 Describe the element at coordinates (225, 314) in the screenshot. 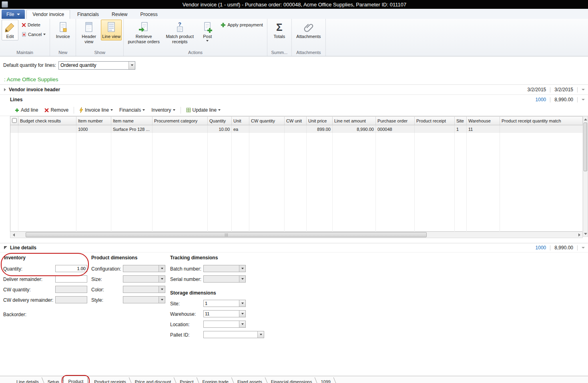

I see `warehouse-combobox` at that location.